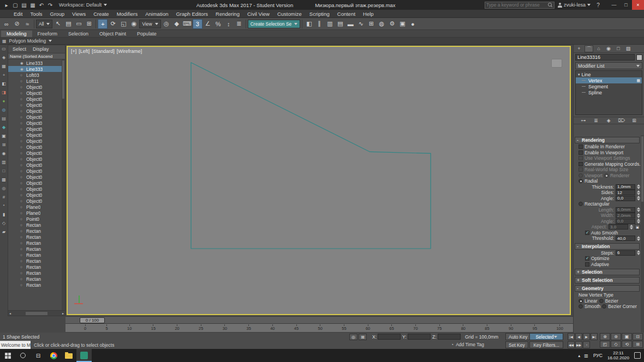 This screenshot has width=644, height=362. I want to click on snap-toggle-3d-icon: 3, so click(198, 24).